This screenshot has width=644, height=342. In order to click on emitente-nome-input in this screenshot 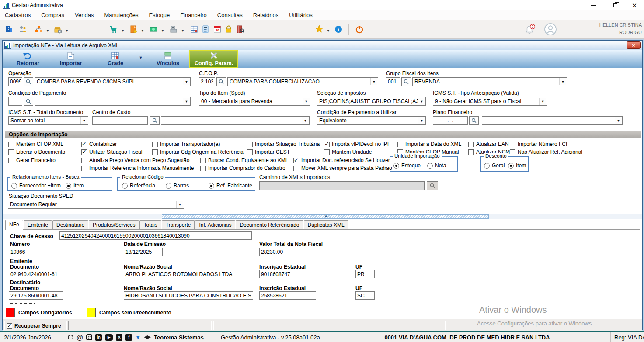, I will do `click(188, 274)`.